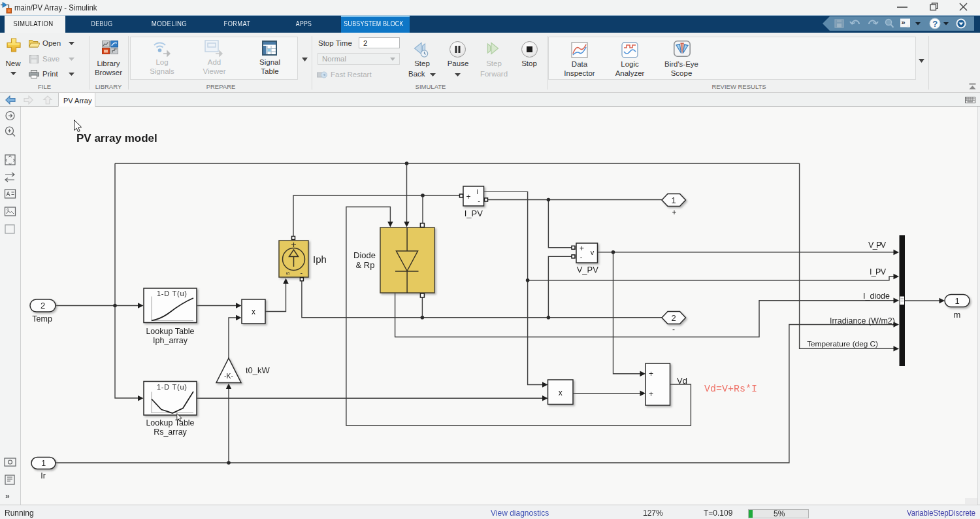 Image resolution: width=980 pixels, height=519 pixels. Describe the element at coordinates (287, 273) in the screenshot. I see `svg-text: s` at that location.